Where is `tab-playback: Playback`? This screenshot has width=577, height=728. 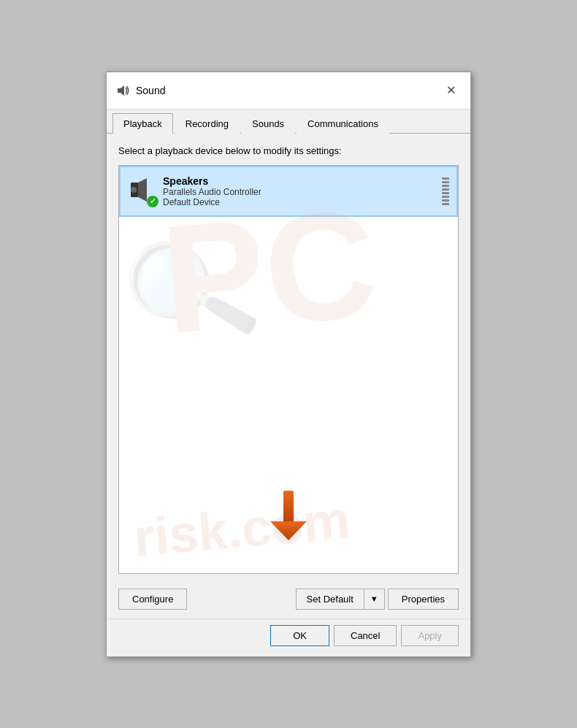
tab-playback: Playback is located at coordinates (143, 123).